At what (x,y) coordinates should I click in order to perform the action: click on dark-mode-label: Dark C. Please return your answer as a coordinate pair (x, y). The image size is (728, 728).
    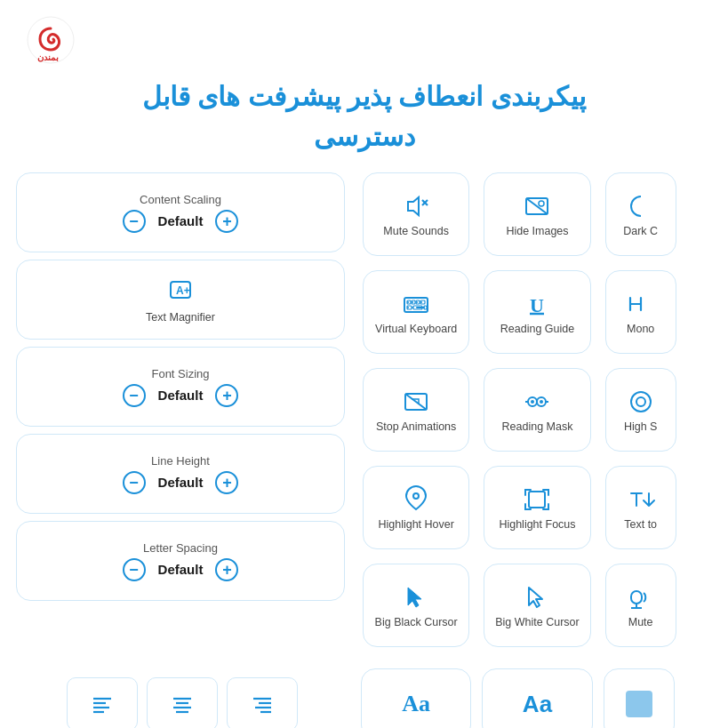
    Looking at the image, I should click on (640, 231).